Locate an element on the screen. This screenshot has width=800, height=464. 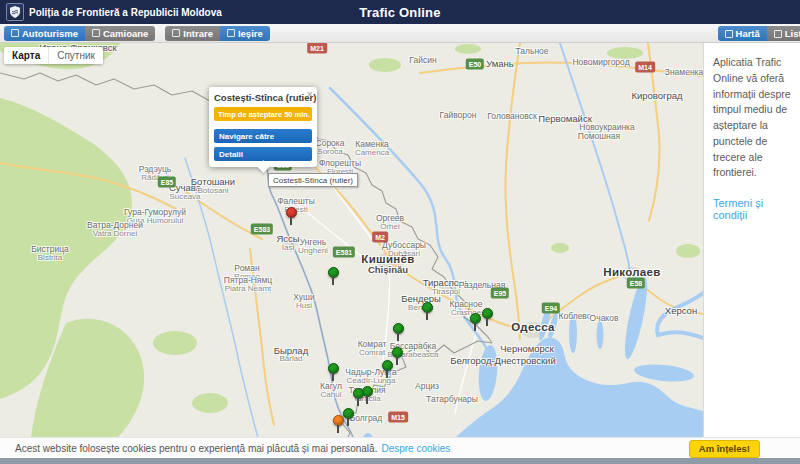
view-label-lista: Listă is located at coordinates (792, 34).